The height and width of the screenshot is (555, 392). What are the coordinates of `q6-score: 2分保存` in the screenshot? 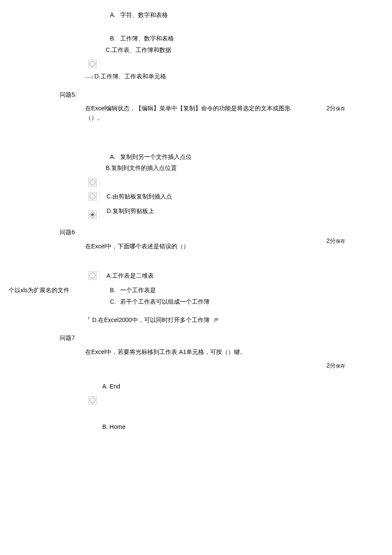 It's located at (336, 241).